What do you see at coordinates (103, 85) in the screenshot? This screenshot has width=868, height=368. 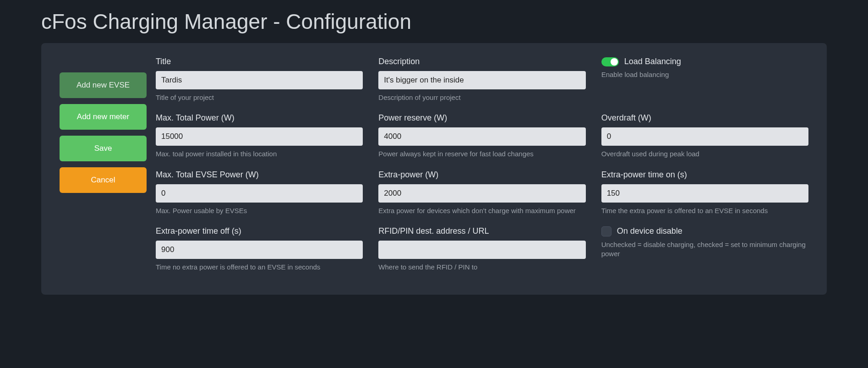 I see `add-evse-button: Add new EVSE` at bounding box center [103, 85].